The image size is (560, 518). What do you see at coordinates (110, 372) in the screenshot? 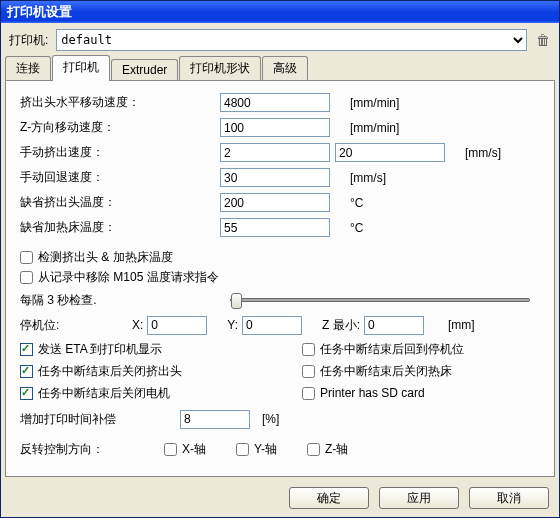
I see `extoff-label: 任务中断结束后关闭挤出头` at bounding box center [110, 372].